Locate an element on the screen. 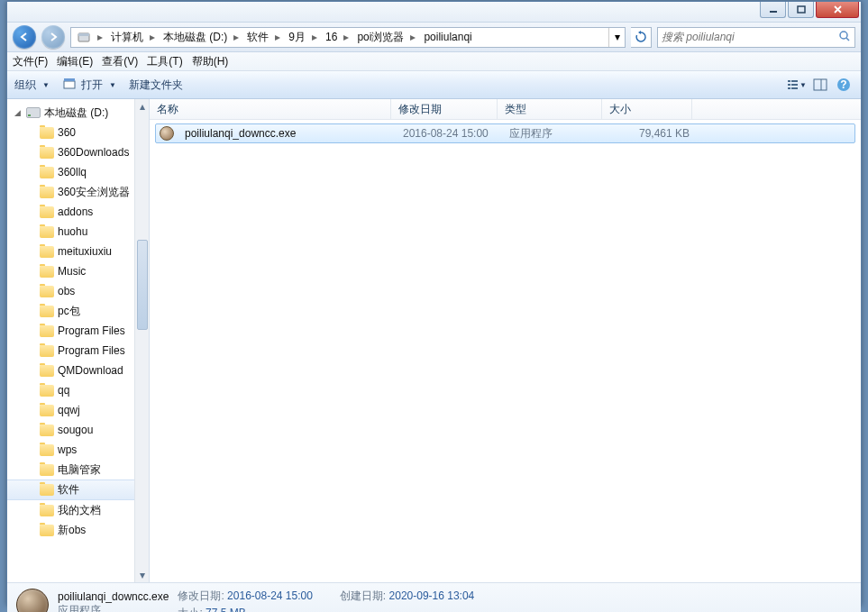  breadcrumb-root-icon is located at coordinates (83, 38).